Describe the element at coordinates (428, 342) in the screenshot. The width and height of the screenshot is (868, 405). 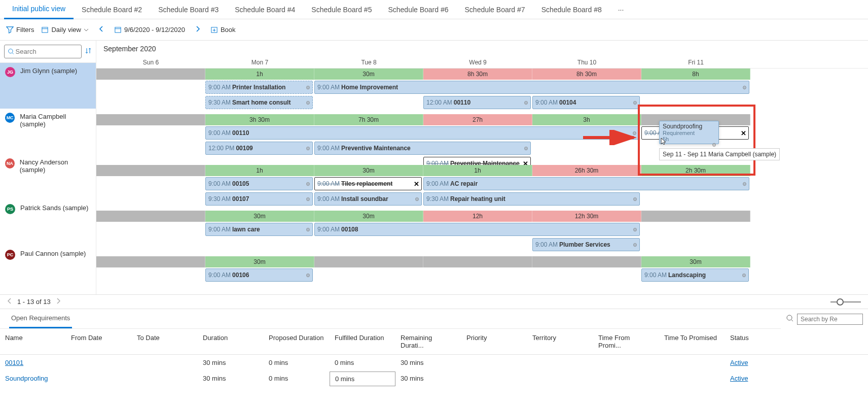
I see `column-header: Remaining Durati...` at that location.